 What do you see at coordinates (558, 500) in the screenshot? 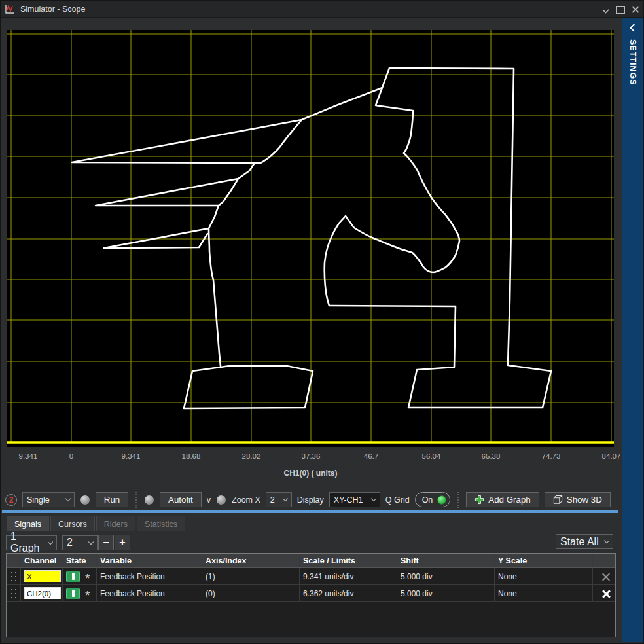
I see `cube-icon` at bounding box center [558, 500].